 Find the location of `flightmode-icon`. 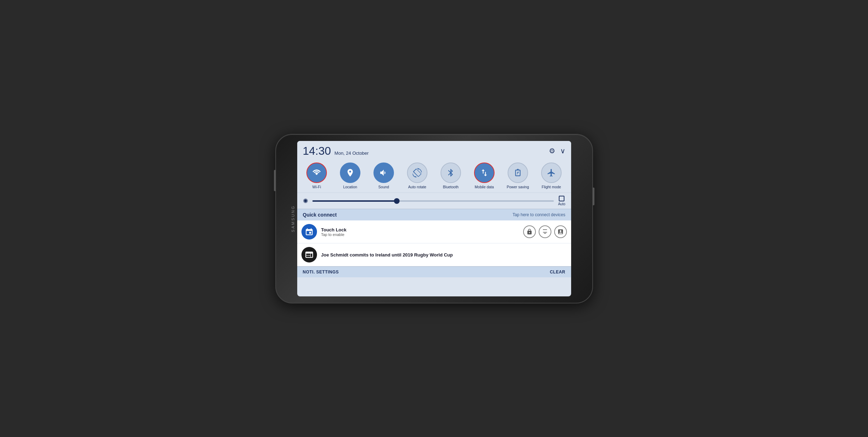

flightmode-icon is located at coordinates (551, 173).